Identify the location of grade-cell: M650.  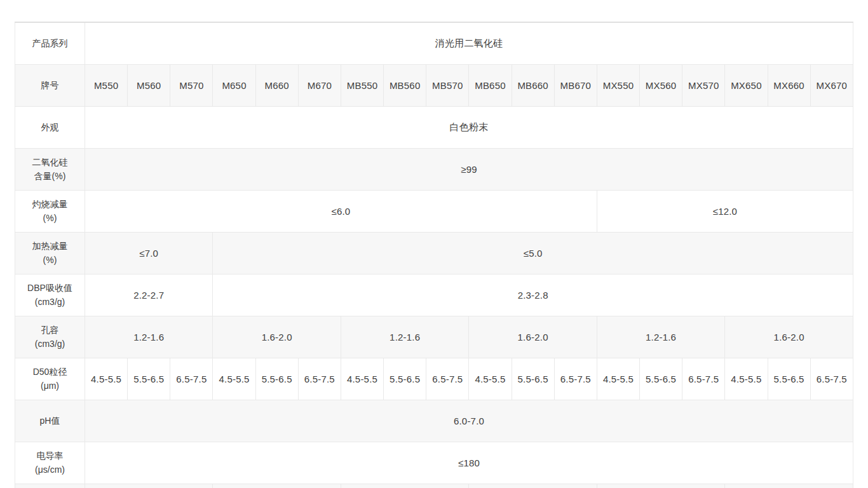
(234, 85).